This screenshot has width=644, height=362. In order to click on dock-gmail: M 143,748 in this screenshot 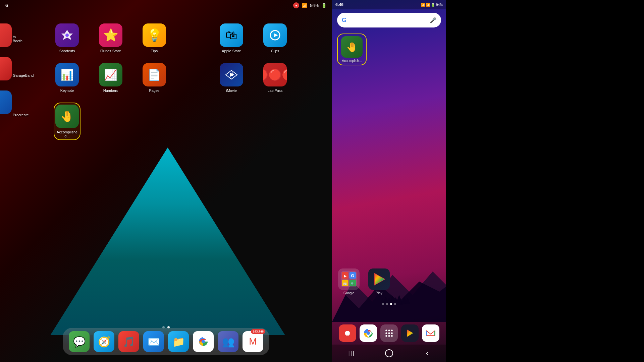, I will do `click(253, 342)`.